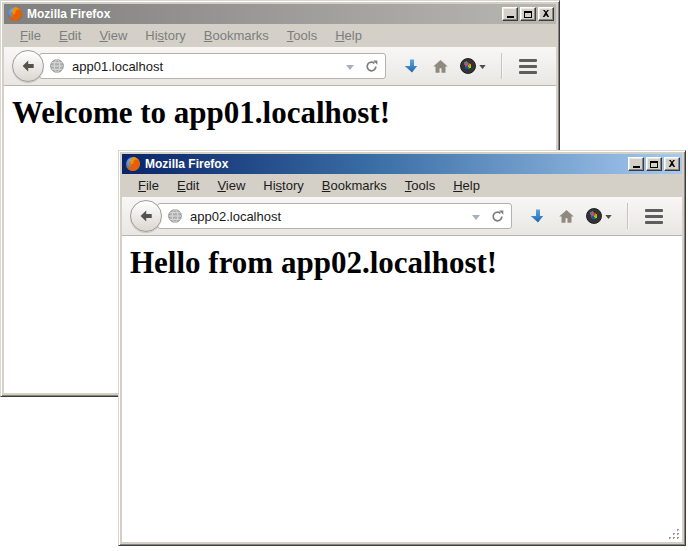 The image size is (688, 551). I want to click on resize-grip, so click(674, 534).